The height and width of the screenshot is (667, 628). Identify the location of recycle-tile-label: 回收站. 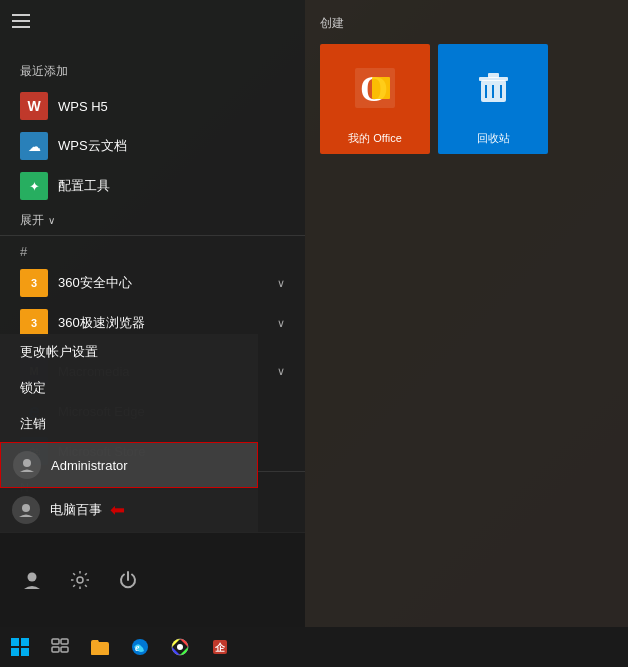
(494, 138).